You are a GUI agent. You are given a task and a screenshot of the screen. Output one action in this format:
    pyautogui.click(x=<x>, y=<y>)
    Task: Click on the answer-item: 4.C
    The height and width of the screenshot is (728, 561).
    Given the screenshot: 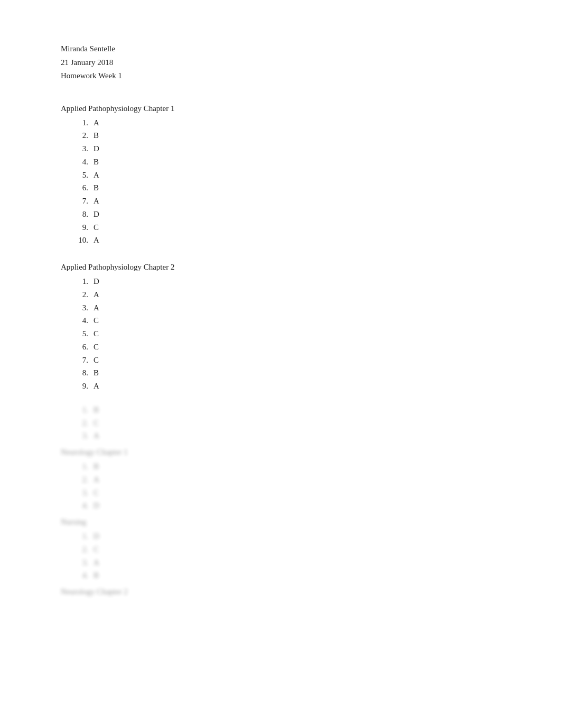 What is the action you would take?
    pyautogui.click(x=288, y=320)
    